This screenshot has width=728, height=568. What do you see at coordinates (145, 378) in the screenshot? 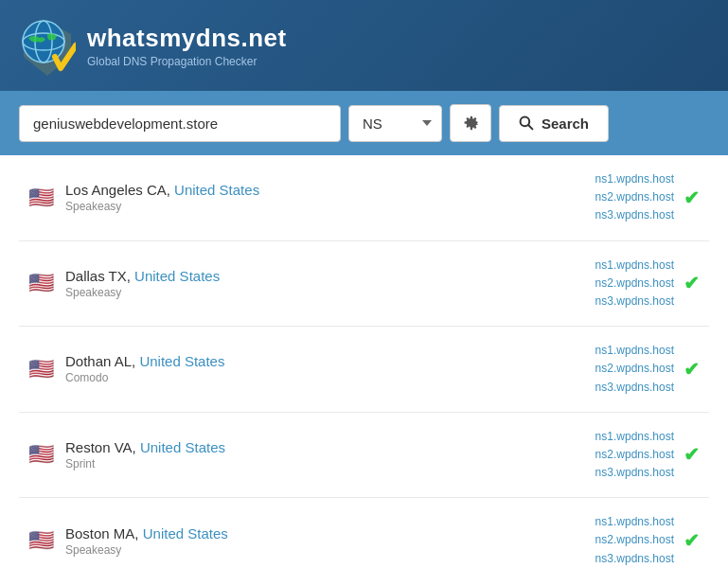
I see `isp-label: Comodo` at bounding box center [145, 378].